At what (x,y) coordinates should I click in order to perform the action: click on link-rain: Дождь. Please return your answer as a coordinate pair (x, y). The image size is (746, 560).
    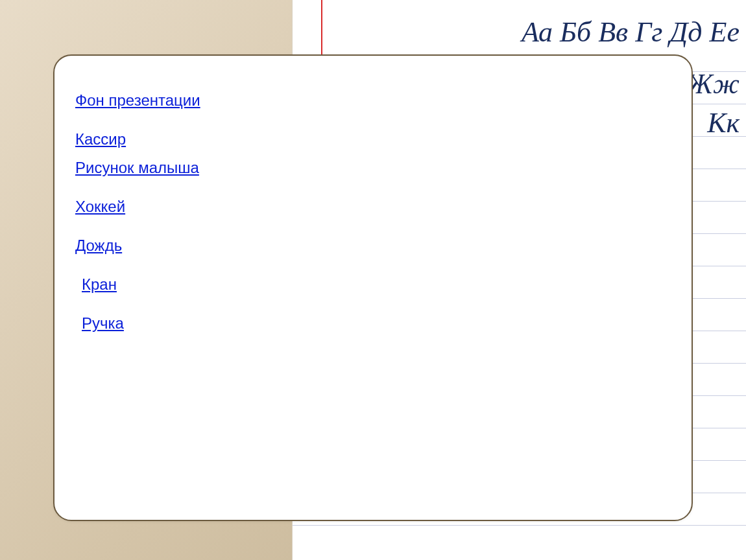
    Looking at the image, I should click on (99, 245).